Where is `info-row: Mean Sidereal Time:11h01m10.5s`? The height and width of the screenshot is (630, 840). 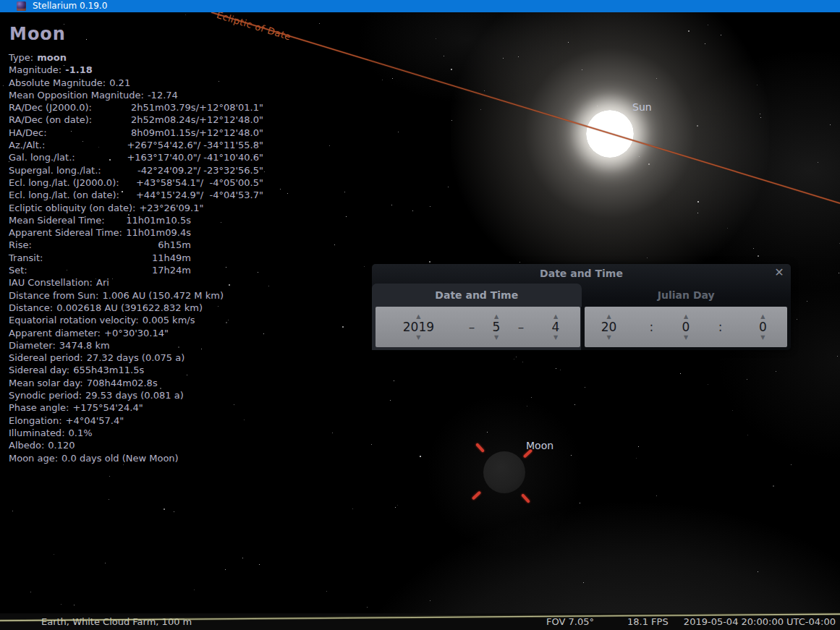
info-row: Mean Sidereal Time:11h01m10.5s is located at coordinates (100, 220).